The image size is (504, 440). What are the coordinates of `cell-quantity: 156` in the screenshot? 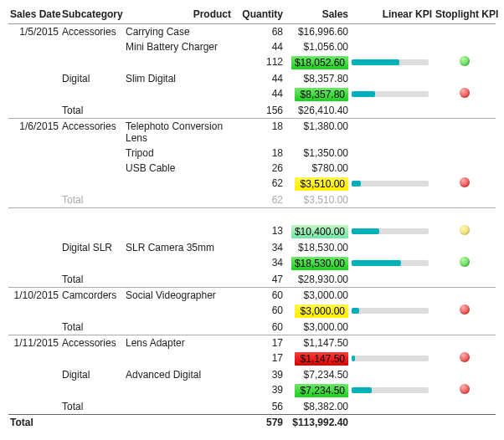 It's located at (259, 110).